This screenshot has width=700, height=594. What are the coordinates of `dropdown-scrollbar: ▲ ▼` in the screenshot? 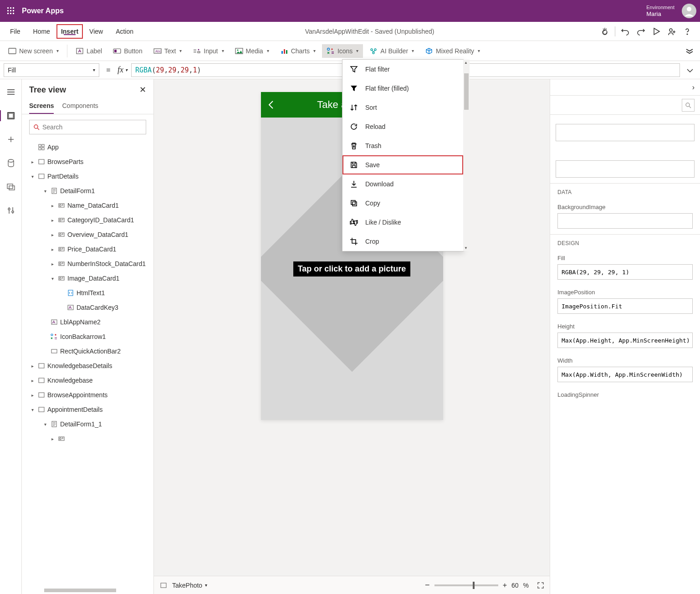 It's located at (466, 155).